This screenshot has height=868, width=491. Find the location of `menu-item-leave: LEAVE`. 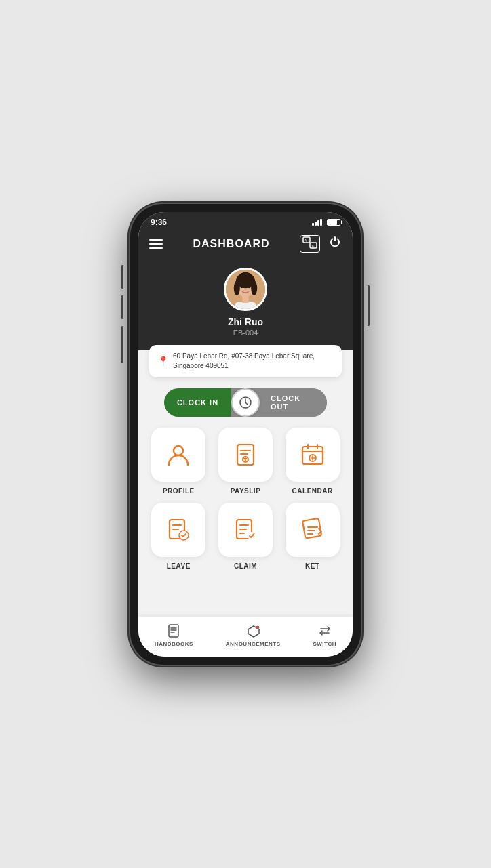

menu-item-leave: LEAVE is located at coordinates (179, 537).